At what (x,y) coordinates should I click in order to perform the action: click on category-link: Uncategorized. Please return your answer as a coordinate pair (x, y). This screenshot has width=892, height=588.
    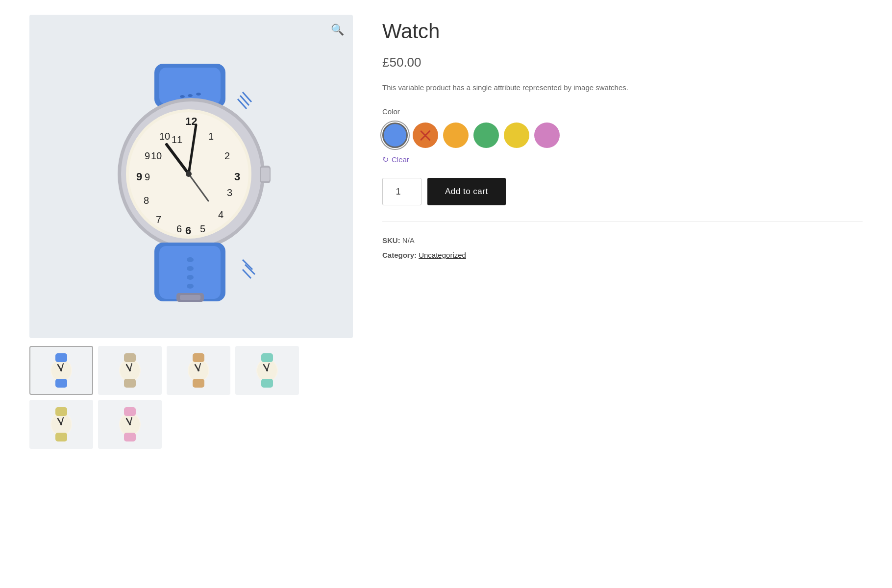
    Looking at the image, I should click on (442, 255).